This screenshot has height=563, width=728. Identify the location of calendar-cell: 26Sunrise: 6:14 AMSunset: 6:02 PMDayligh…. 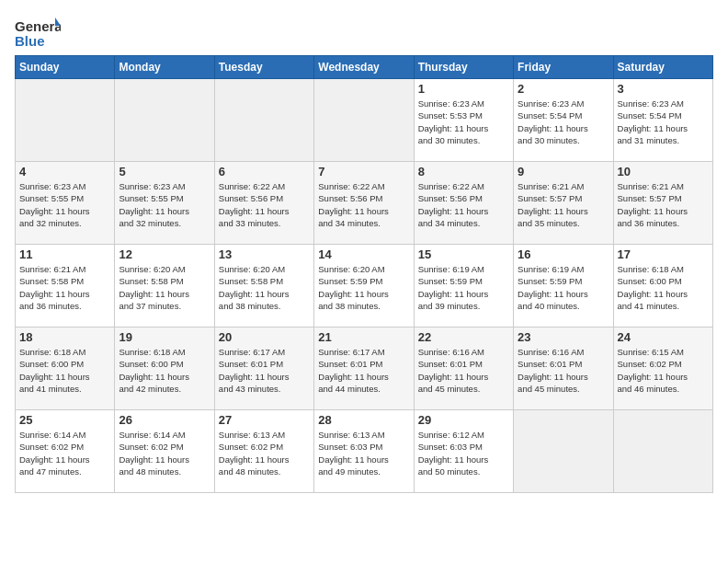
(165, 452).